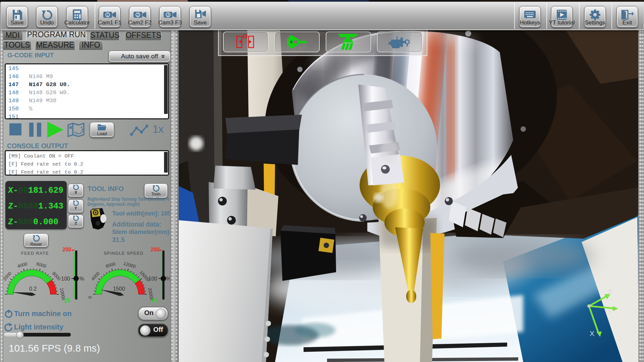 This screenshot has height=362, width=644. Describe the element at coordinates (138, 15) in the screenshot. I see `svg-text: 2` at that location.